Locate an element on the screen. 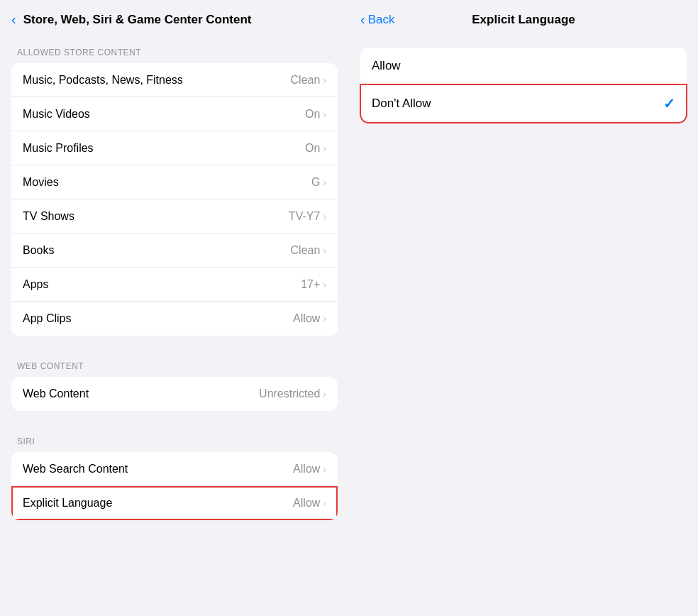 This screenshot has width=698, height=616. siri-group: Web Search Content Allow › Explicit Lang… is located at coordinates (174, 486).